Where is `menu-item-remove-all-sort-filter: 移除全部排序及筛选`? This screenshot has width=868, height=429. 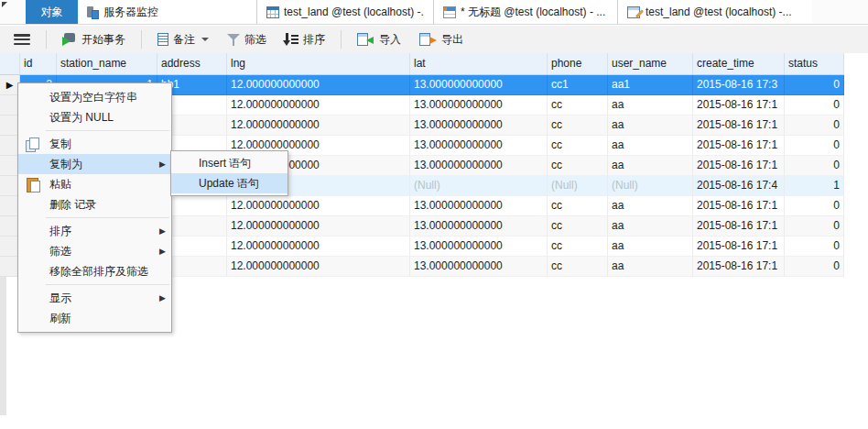 menu-item-remove-all-sort-filter: 移除全部排序及筛选 is located at coordinates (95, 271).